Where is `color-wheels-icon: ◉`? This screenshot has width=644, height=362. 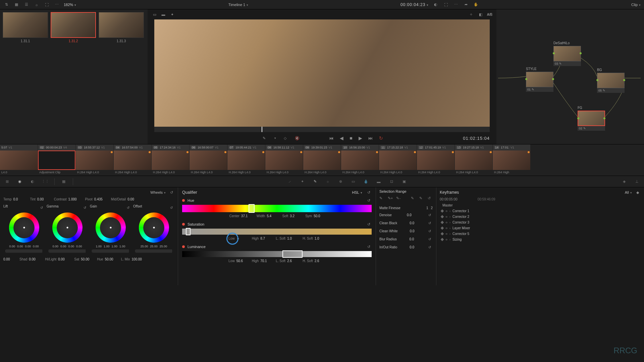
color-wheels-icon: ◉ is located at coordinates (20, 182).